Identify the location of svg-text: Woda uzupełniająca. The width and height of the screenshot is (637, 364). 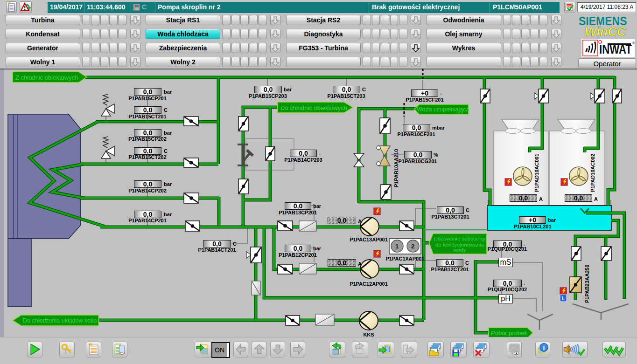
(443, 110).